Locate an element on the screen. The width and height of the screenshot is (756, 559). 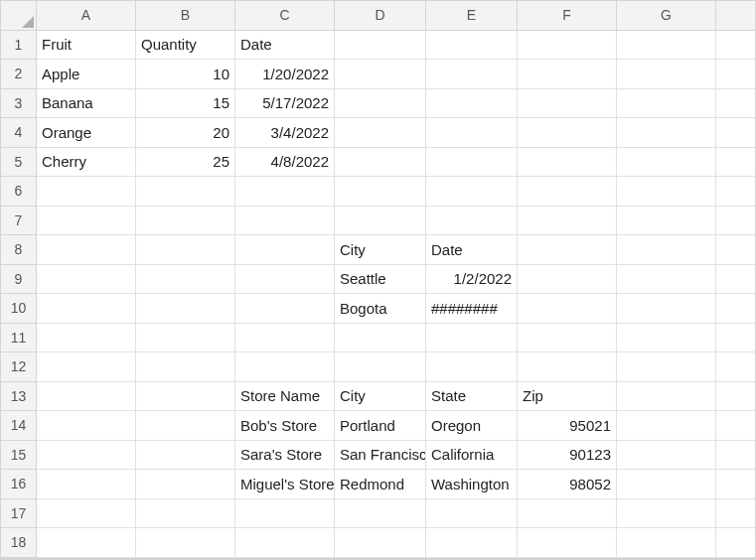
cell-E10: ######## is located at coordinates (472, 309).